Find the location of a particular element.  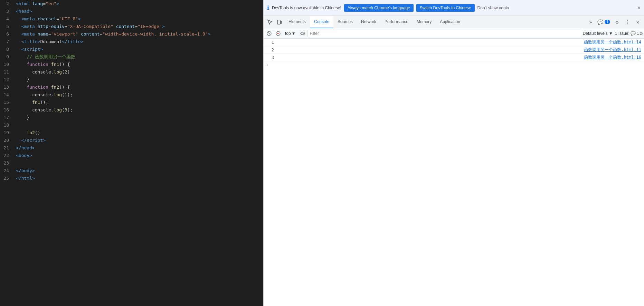

line-number: 22 is located at coordinates (7, 156).